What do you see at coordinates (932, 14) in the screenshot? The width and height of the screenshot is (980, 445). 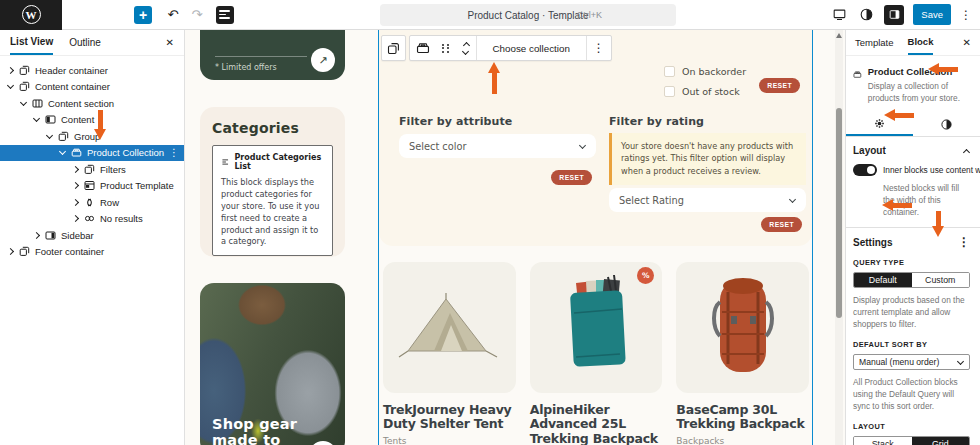 I see `save-button: Save` at bounding box center [932, 14].